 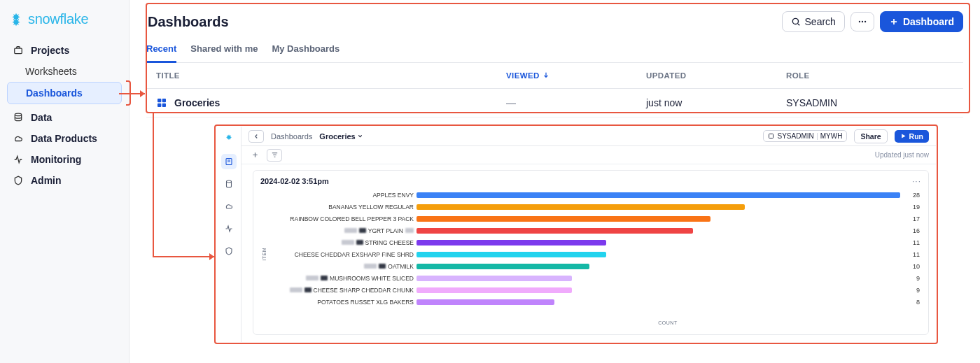 I want to click on breadcrumb-current: Groceries, so click(x=341, y=136).